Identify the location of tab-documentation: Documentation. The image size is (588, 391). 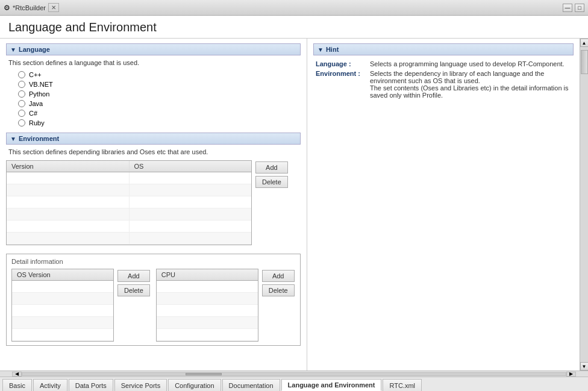
(251, 385).